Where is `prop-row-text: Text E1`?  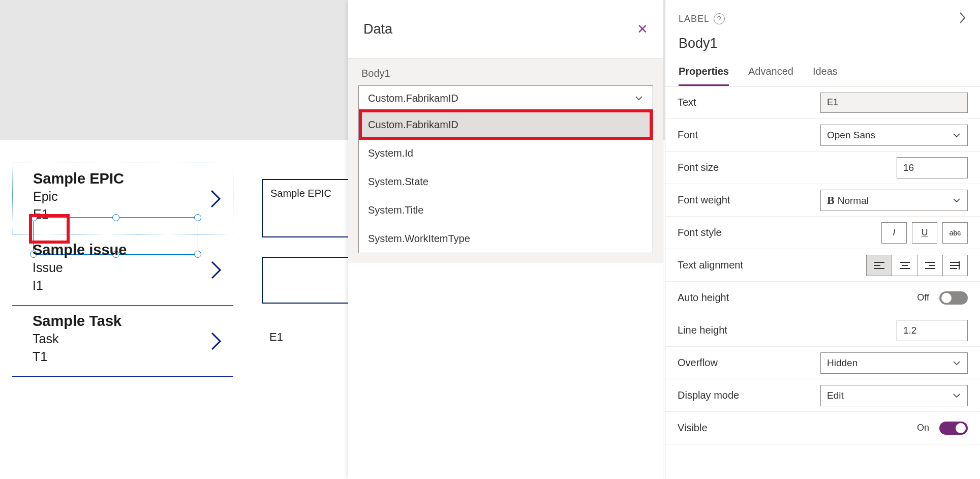
prop-row-text: Text E1 is located at coordinates (822, 103).